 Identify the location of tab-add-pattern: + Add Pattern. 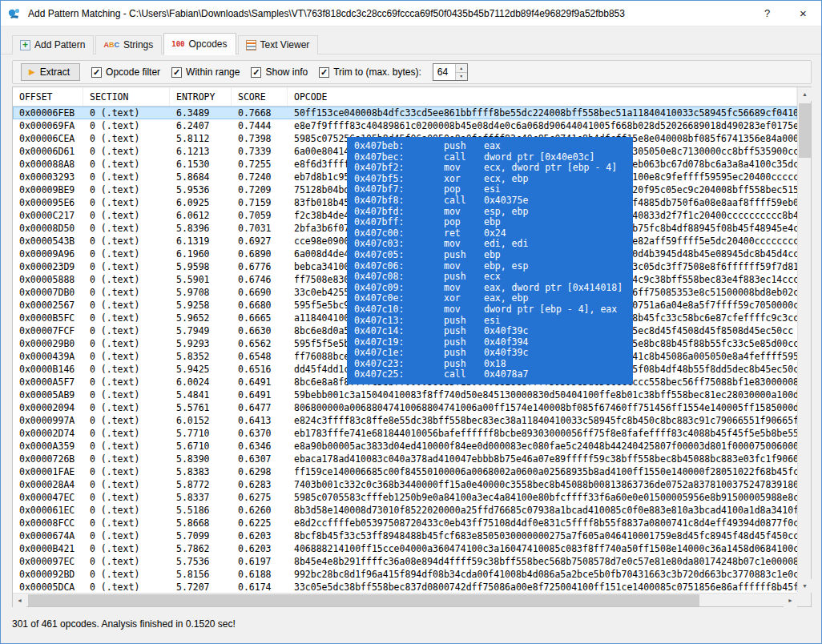
(53, 45).